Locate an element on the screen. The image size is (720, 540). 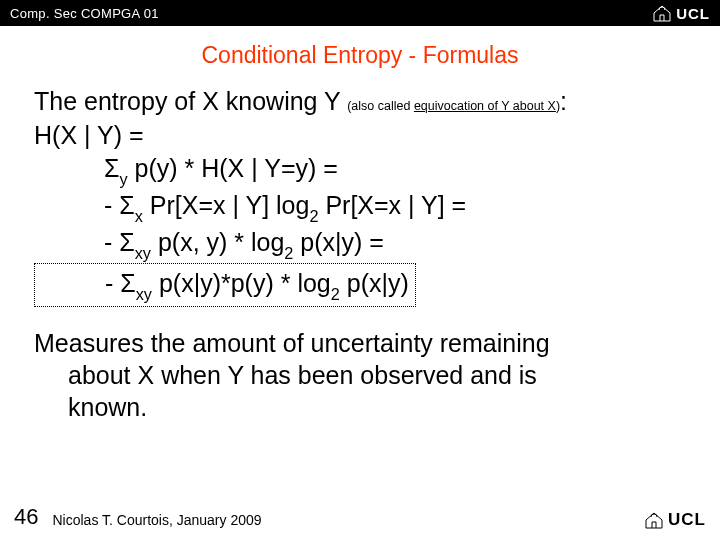
formula-4-boxed: - Σxy p(x|y)*p(y) * log2 p(x|y) is located at coordinates (225, 285).